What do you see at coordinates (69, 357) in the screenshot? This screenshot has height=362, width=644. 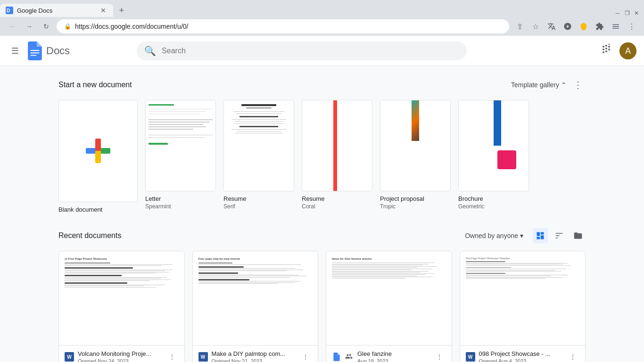 I see `doc-type-icon-1: W` at bounding box center [69, 357].